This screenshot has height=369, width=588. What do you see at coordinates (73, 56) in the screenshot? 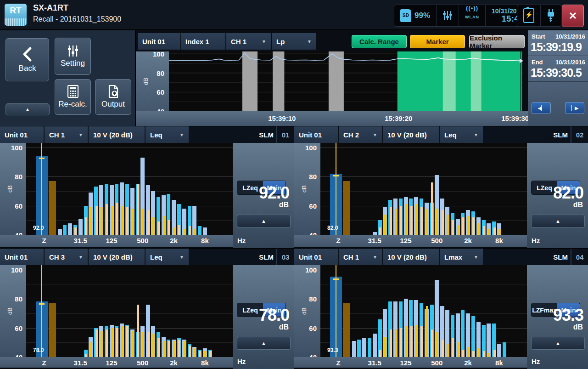
I see `setting-button: Setting` at bounding box center [73, 56].